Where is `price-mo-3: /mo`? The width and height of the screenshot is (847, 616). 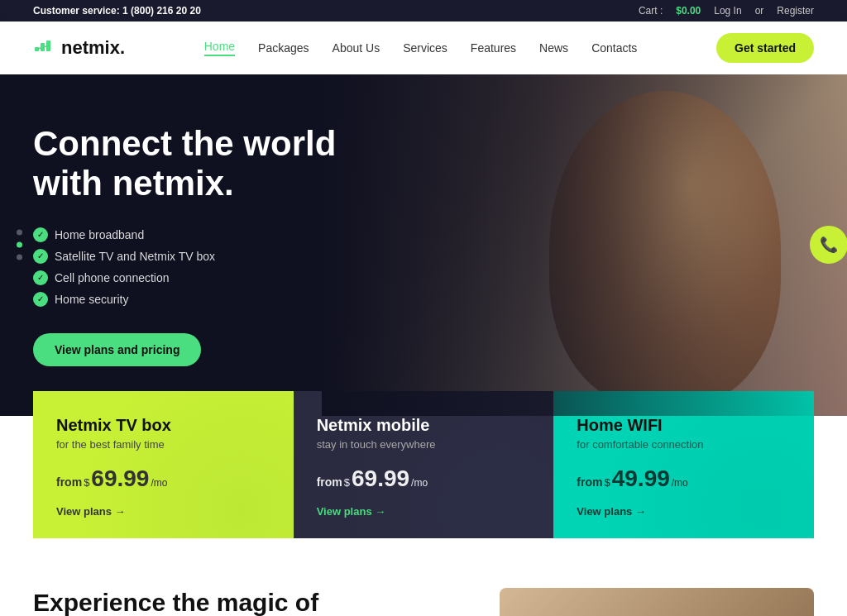 price-mo-3: /mo is located at coordinates (680, 483).